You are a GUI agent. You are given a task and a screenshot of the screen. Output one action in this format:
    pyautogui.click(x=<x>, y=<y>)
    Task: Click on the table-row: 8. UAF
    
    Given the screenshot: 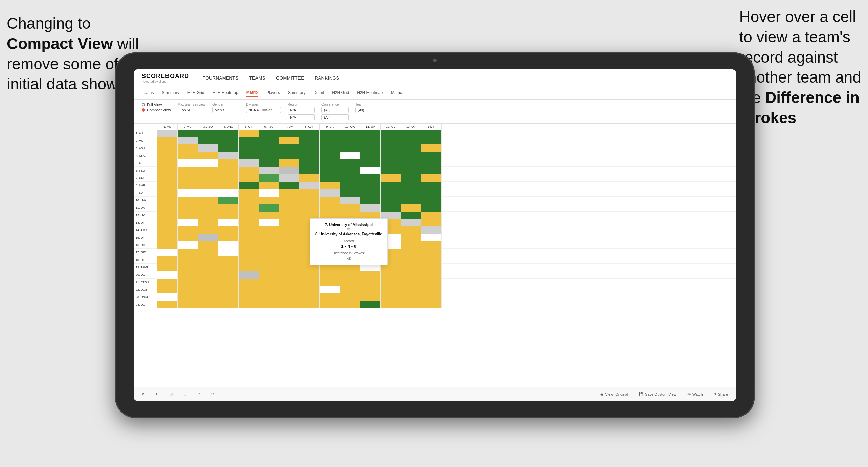 What is the action you would take?
    pyautogui.click(x=435, y=185)
    